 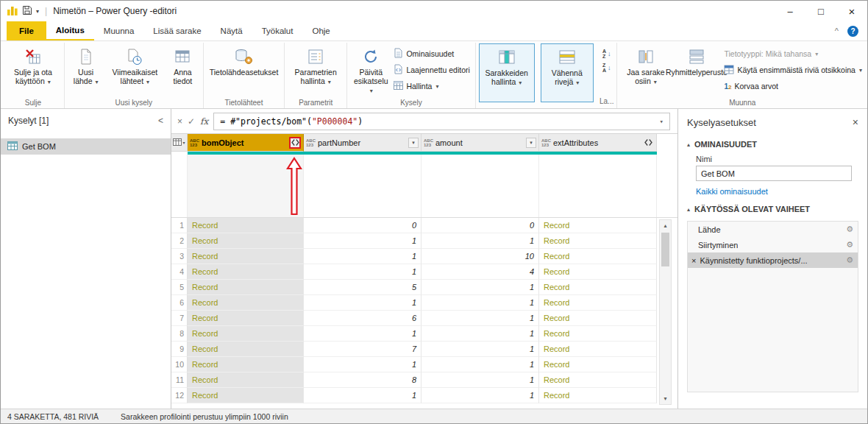 I want to click on manage-parameters-button: Parametrien hallinta ▾, so click(x=316, y=71).